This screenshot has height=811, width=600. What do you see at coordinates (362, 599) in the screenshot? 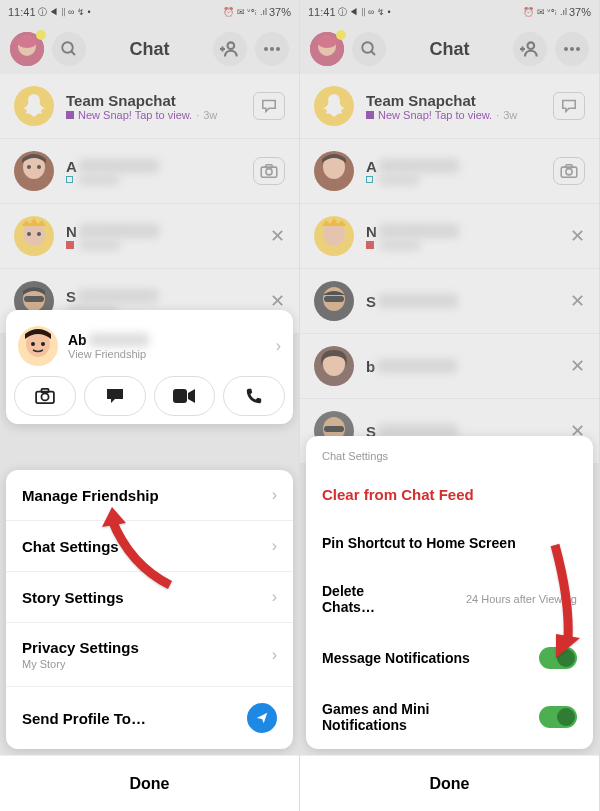
I see `item-label: Delete Chats…` at bounding box center [362, 599].